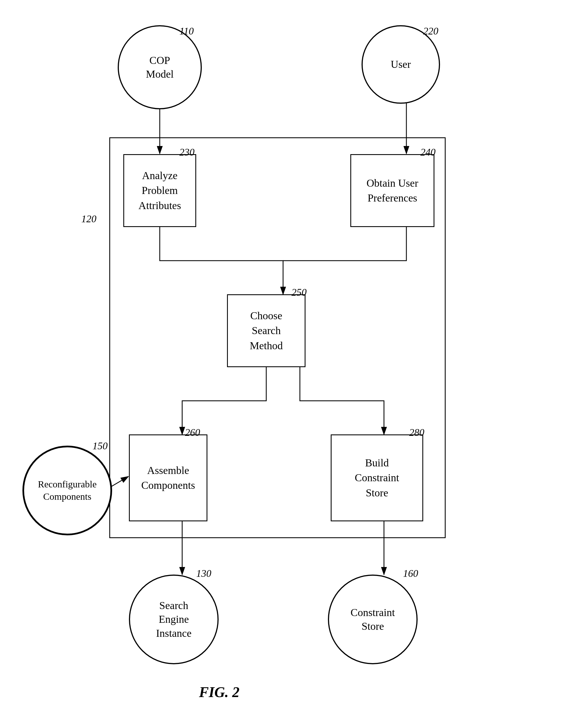 The width and height of the screenshot is (588, 722). What do you see at coordinates (174, 619) in the screenshot?
I see `search-engine-label: Search Engine Instance` at bounding box center [174, 619].